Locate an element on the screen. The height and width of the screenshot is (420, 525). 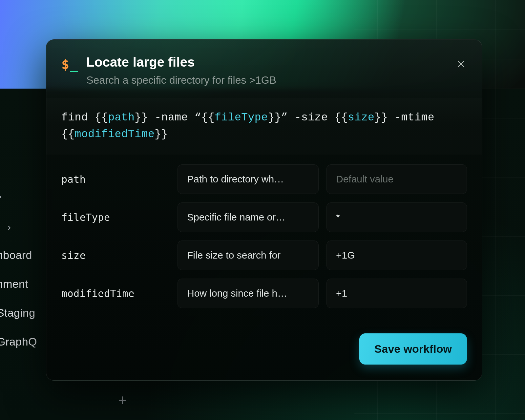
param-default-input: +1G is located at coordinates (397, 255).